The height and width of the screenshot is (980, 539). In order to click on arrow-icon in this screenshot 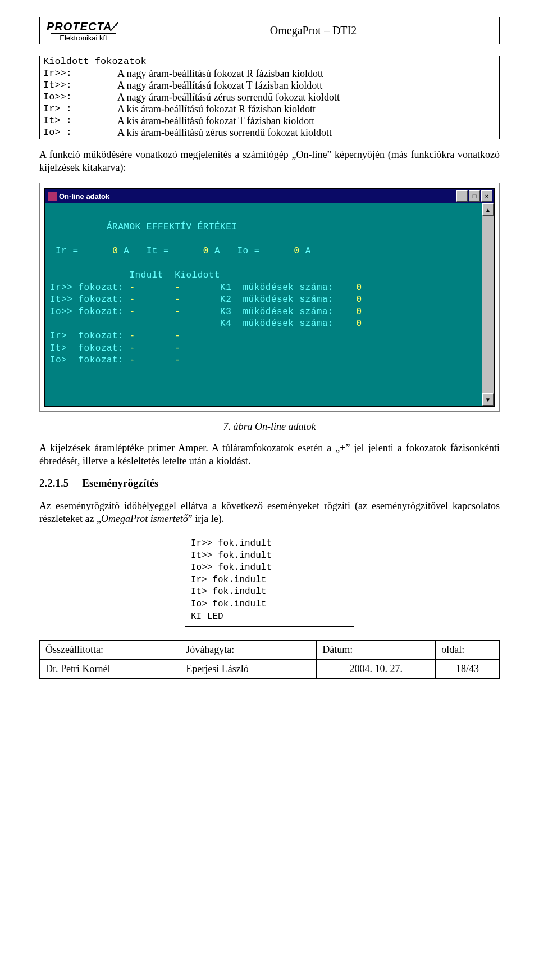, I will do `click(115, 26)`.